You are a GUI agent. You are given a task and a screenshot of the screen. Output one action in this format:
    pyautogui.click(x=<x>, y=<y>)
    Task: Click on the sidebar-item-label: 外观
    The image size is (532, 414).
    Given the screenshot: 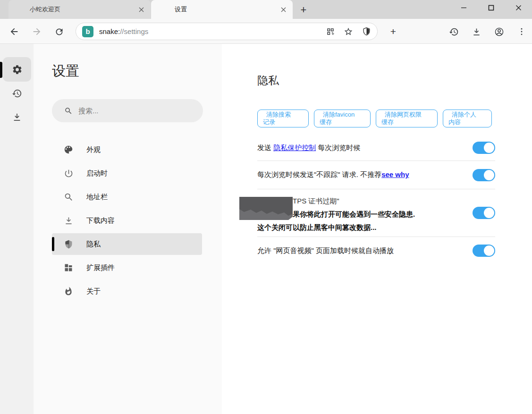 What is the action you would take?
    pyautogui.click(x=93, y=150)
    